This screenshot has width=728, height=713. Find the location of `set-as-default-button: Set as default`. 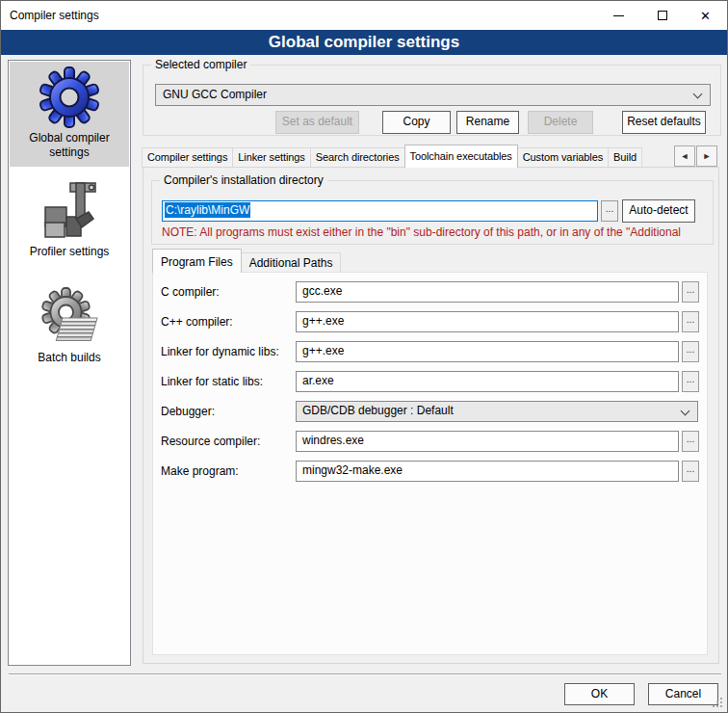

set-as-default-button: Set as default is located at coordinates (318, 122).